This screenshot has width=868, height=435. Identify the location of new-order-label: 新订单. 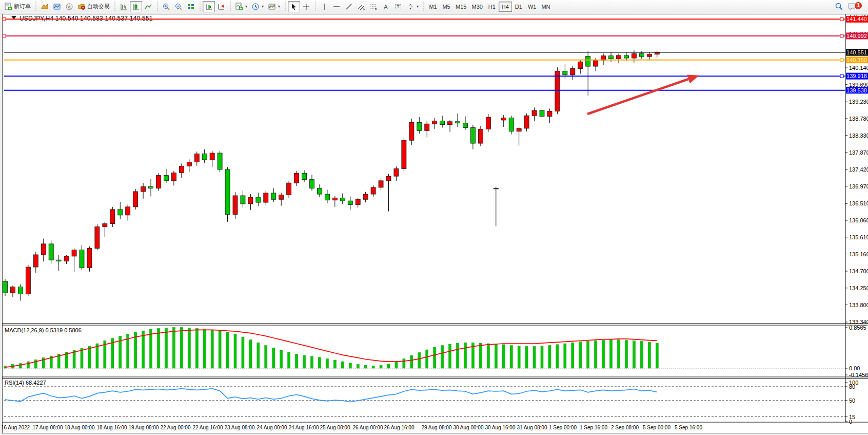
(23, 6).